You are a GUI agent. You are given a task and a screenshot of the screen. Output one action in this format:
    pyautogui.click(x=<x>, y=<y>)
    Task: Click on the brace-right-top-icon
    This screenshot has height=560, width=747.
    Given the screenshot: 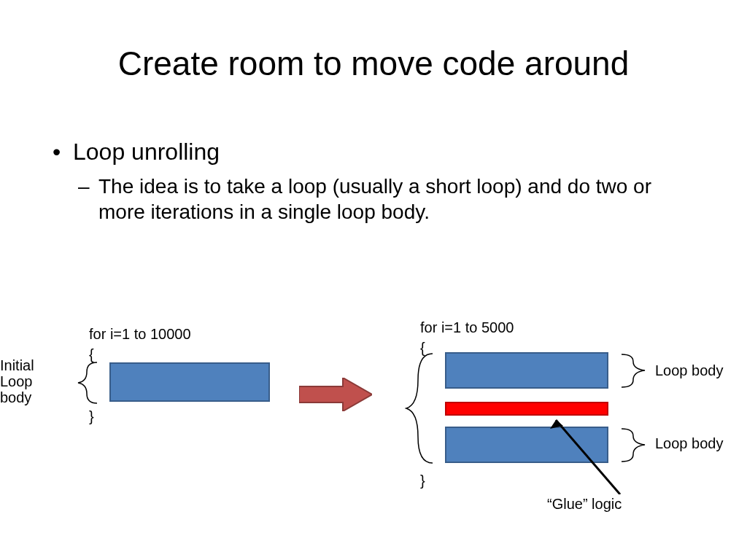 What is the action you would take?
    pyautogui.click(x=633, y=370)
    